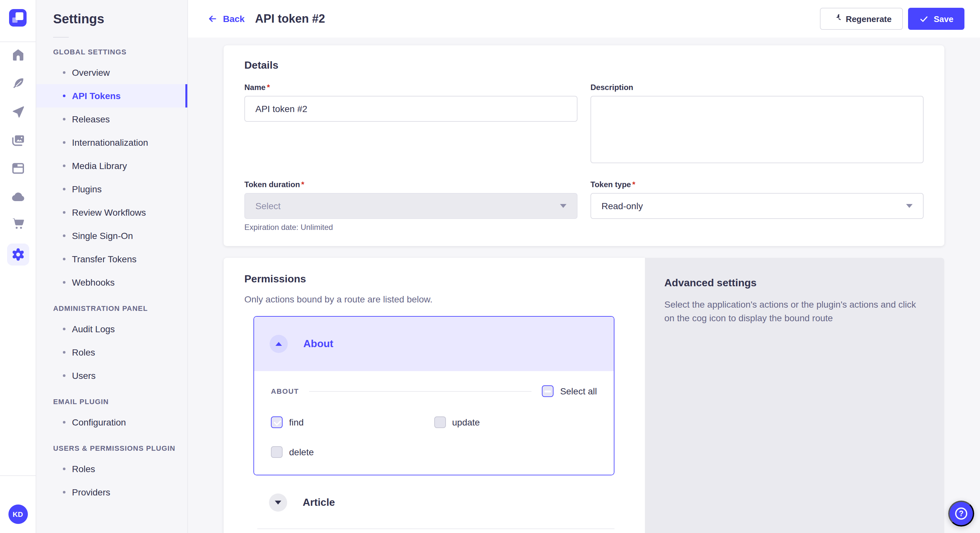 This screenshot has height=533, width=980. I want to click on delete-label: delete, so click(301, 452).